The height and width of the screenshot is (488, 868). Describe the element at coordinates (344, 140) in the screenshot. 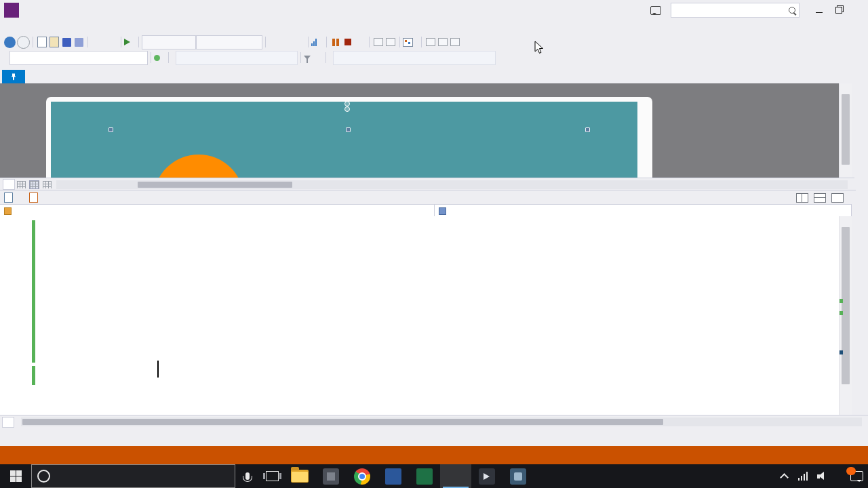

I see `app-preview-canvas` at that location.